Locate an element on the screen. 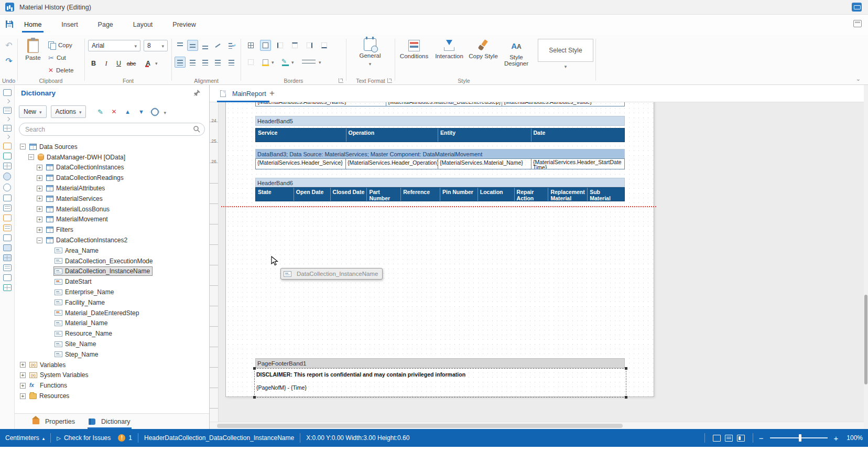  tab-dictionary: Dictionary is located at coordinates (110, 422).